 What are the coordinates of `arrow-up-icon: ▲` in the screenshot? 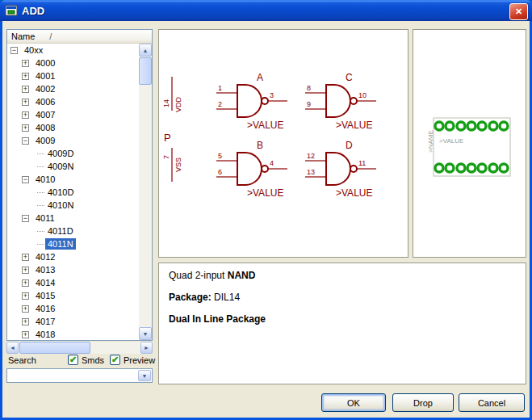 It's located at (145, 50).